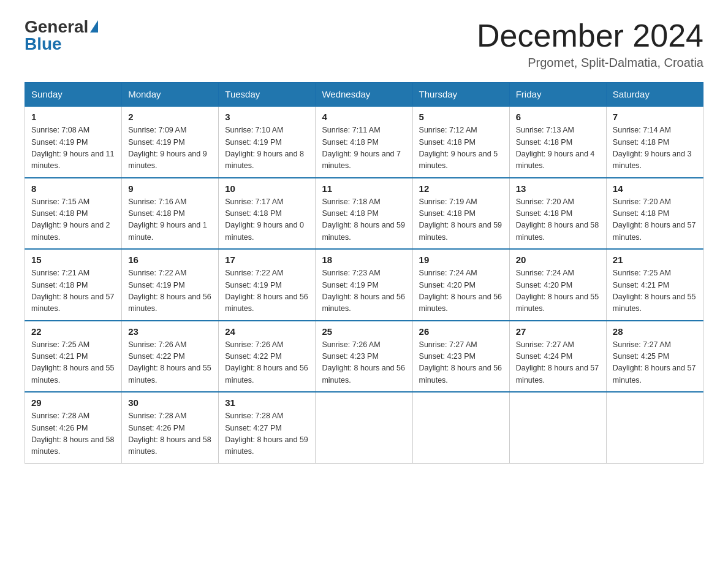  I want to click on day-info: Sunrise: 7:08 AMSunset: 4:19 PMDaylight:…, so click(73, 148).